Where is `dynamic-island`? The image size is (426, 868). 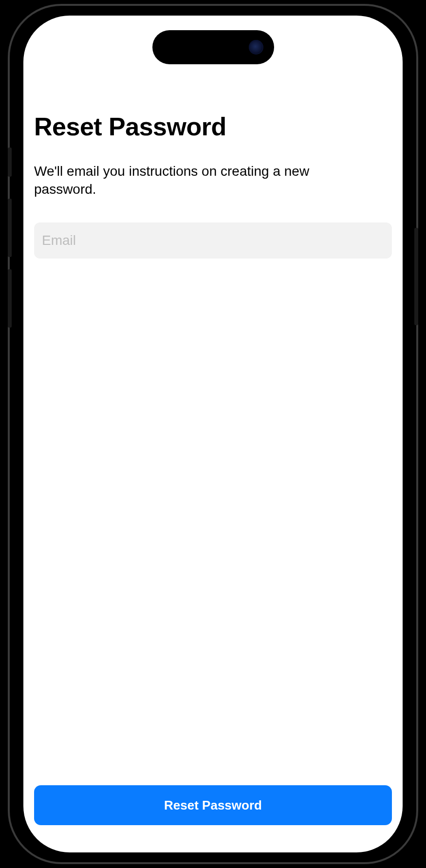
dynamic-island is located at coordinates (213, 47).